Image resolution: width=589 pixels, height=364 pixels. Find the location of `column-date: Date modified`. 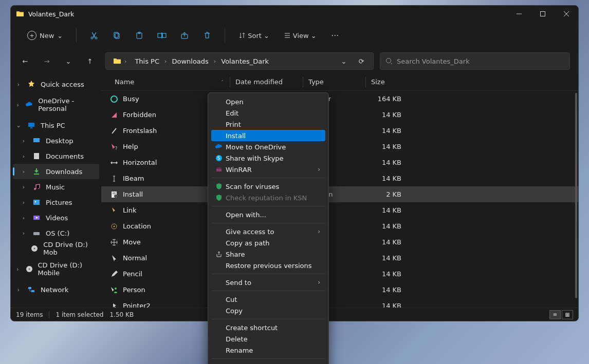

column-date: Date modified is located at coordinates (266, 82).